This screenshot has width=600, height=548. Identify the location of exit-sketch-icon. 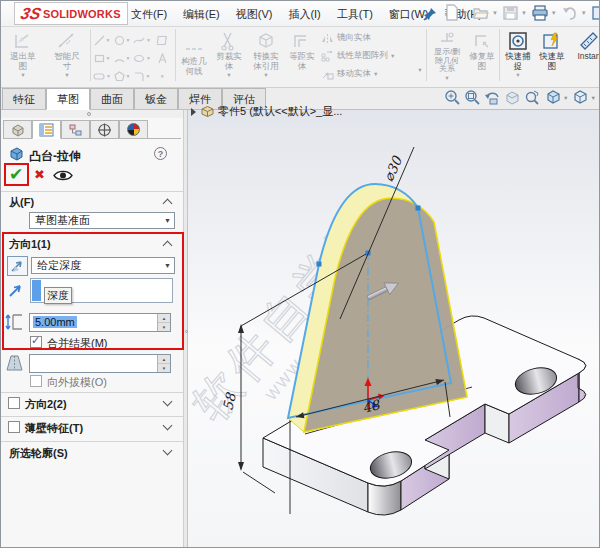
(23, 41).